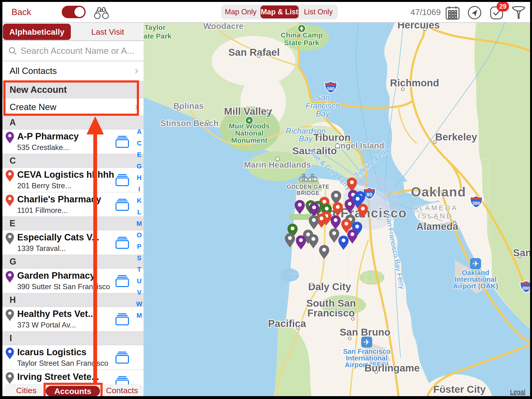 The image size is (532, 399). Describe the element at coordinates (64, 287) in the screenshot. I see `account-address: 390 Sutter St San Francisco` at that location.